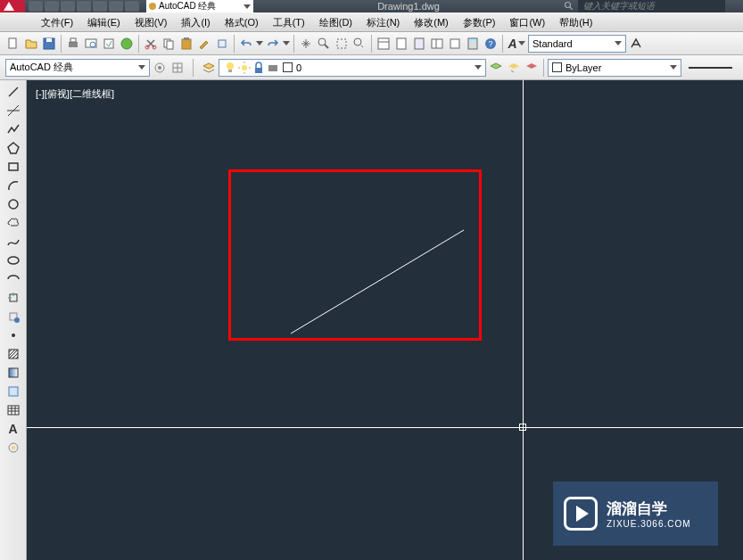 This screenshot has height=560, width=743. I want to click on help-icon: ?, so click(491, 44).